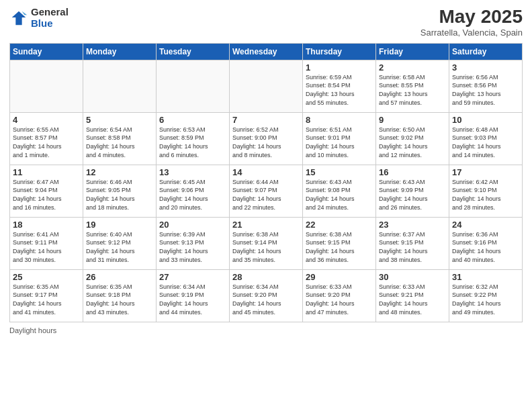 The height and width of the screenshot is (411, 532). I want to click on day-number: 14, so click(266, 172).